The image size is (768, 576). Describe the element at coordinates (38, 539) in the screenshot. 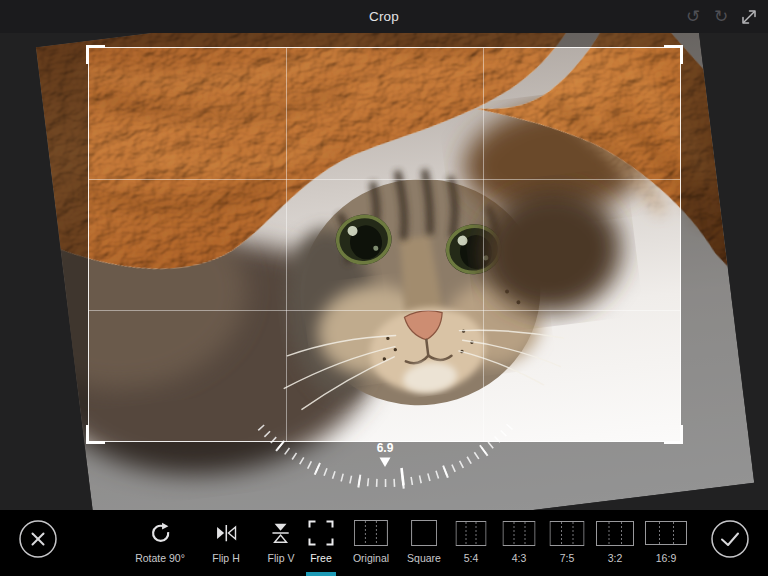

I see `close-icon` at that location.